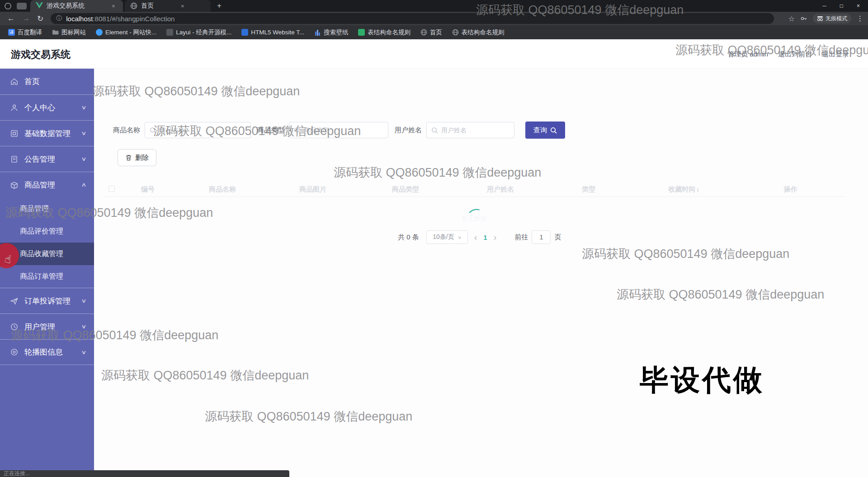  Describe the element at coordinates (8, 6) in the screenshot. I see `browser-circle-icon` at that location.